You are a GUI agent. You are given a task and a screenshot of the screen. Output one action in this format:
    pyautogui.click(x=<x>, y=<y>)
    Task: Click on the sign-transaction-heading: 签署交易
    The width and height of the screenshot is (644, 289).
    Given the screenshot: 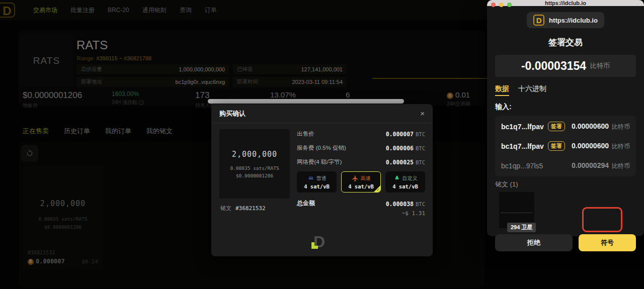 What is the action you would take?
    pyautogui.click(x=566, y=42)
    